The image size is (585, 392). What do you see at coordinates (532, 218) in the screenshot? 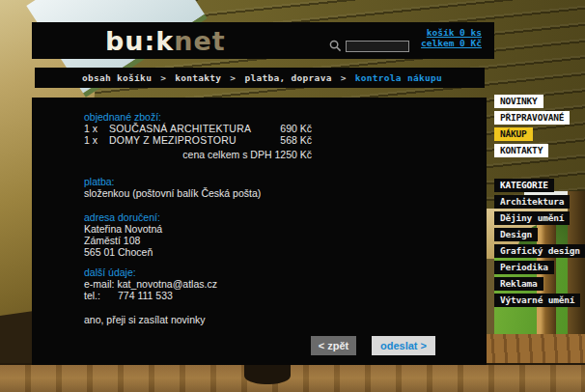
I see `category-dejiny-umeni: Dějiny umění` at bounding box center [532, 218].